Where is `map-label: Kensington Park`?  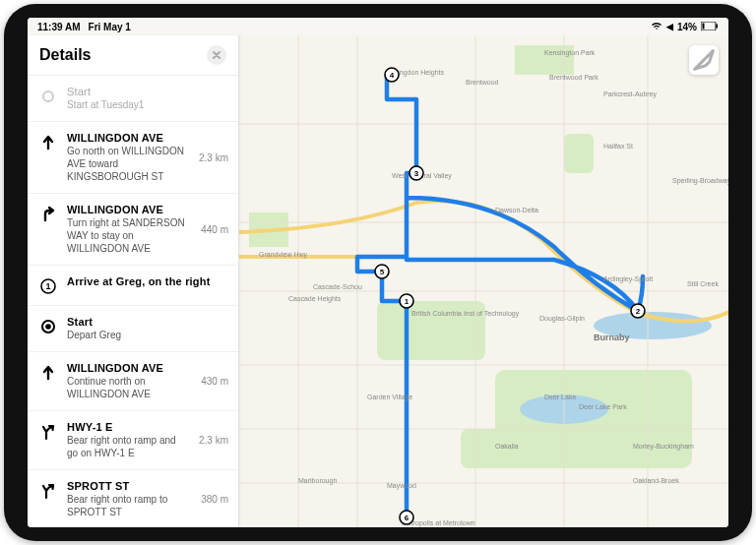 map-label: Kensington Park is located at coordinates (570, 53).